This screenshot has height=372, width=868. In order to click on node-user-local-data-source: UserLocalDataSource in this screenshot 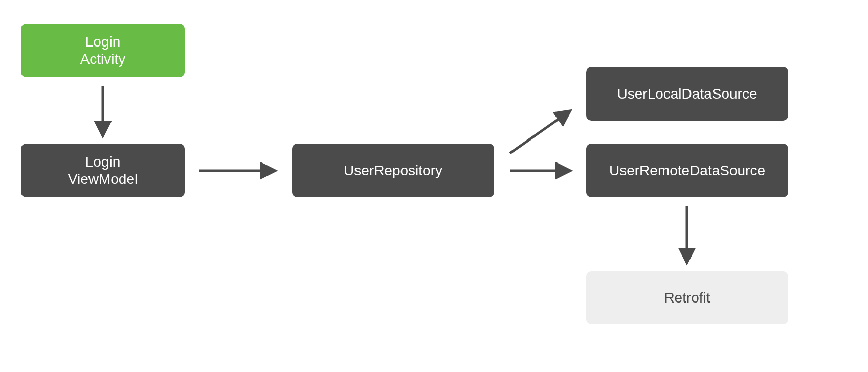, I will do `click(687, 94)`.